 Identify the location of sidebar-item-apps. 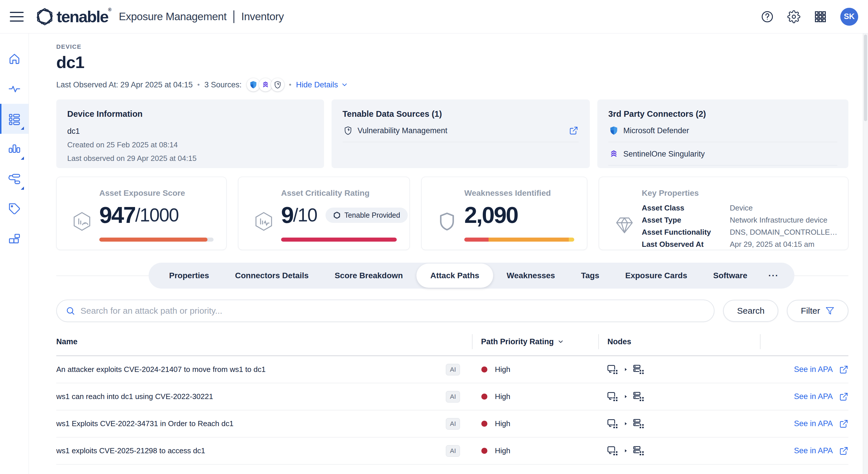
(14, 239).